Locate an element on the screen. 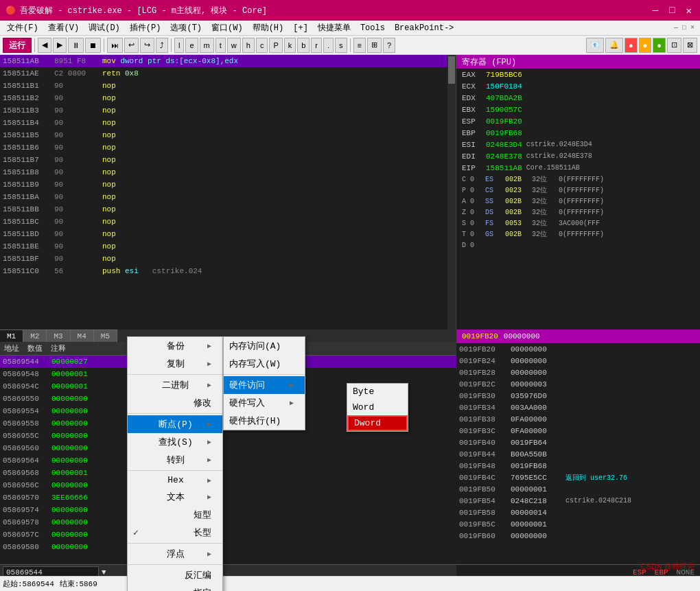  toolbar-back: ◀ is located at coordinates (45, 45).